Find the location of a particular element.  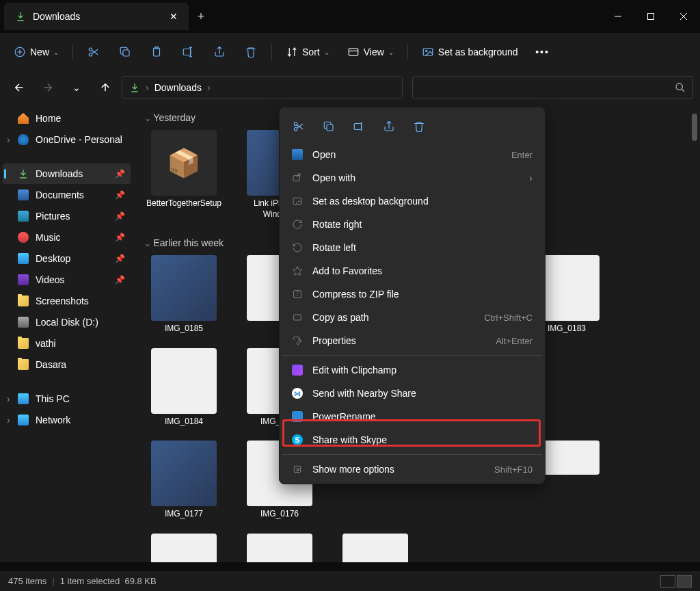

powerrename-icon is located at coordinates (297, 417).